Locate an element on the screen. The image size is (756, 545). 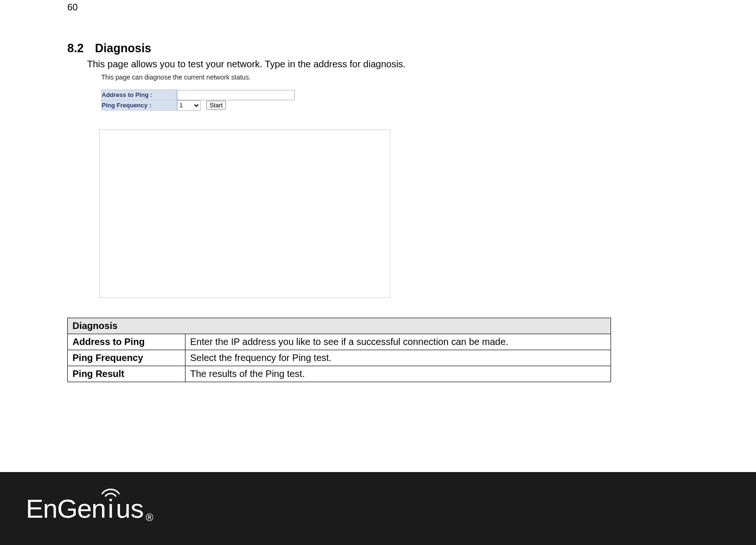
intro-text: This page allows you to test your networ… is located at coordinates (348, 64).